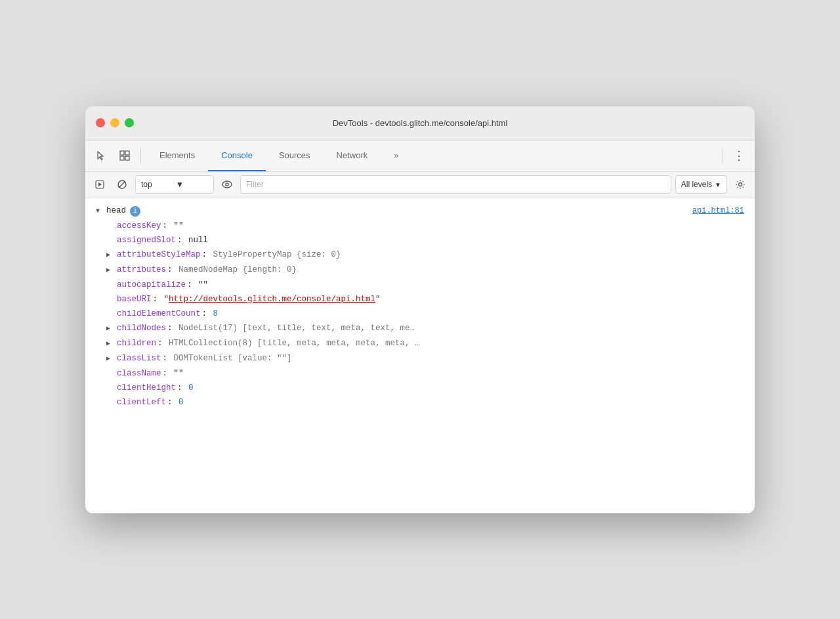 The image size is (840, 619). What do you see at coordinates (388, 211) in the screenshot?
I see `head-row: head i` at bounding box center [388, 211].